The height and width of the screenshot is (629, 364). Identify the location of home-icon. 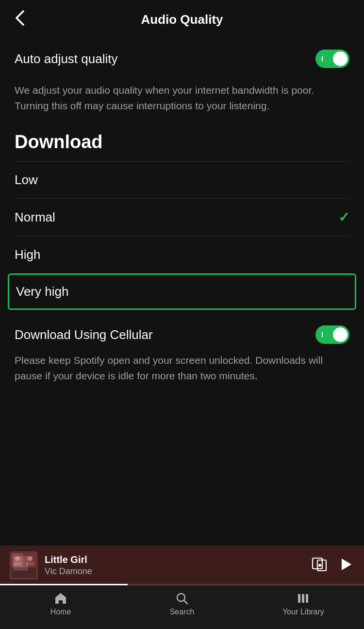
(61, 598).